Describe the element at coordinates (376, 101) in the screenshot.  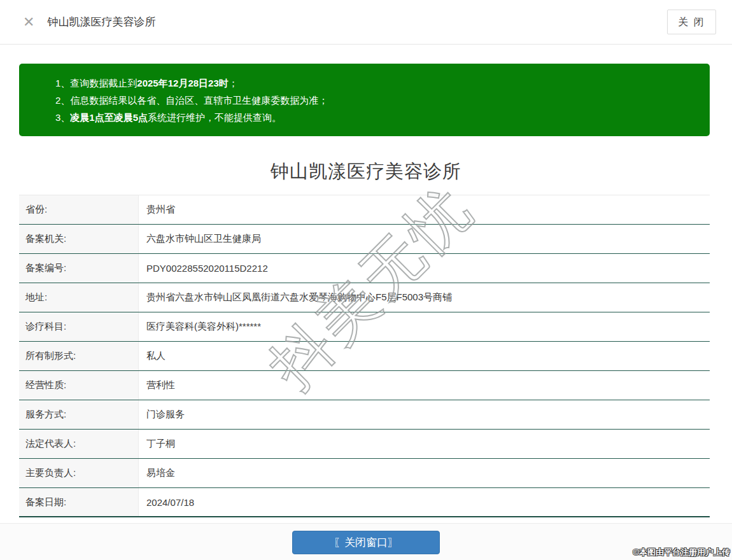
I see `notice-line: 2、信息数据结果以各省、自治区、直辖市卫生健康委数据为准；` at that location.